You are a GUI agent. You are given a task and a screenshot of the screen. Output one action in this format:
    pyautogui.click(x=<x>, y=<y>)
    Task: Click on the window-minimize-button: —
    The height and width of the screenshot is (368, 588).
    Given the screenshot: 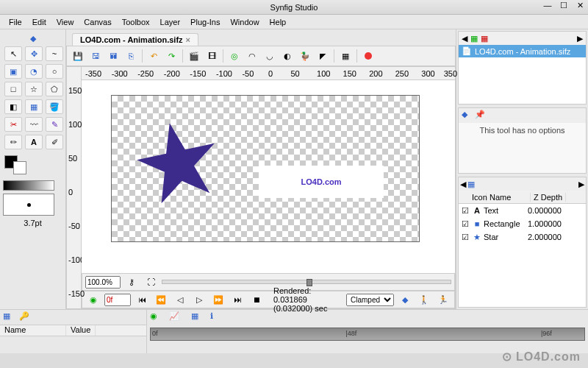 What is the action you would take?
    pyautogui.click(x=548, y=5)
    